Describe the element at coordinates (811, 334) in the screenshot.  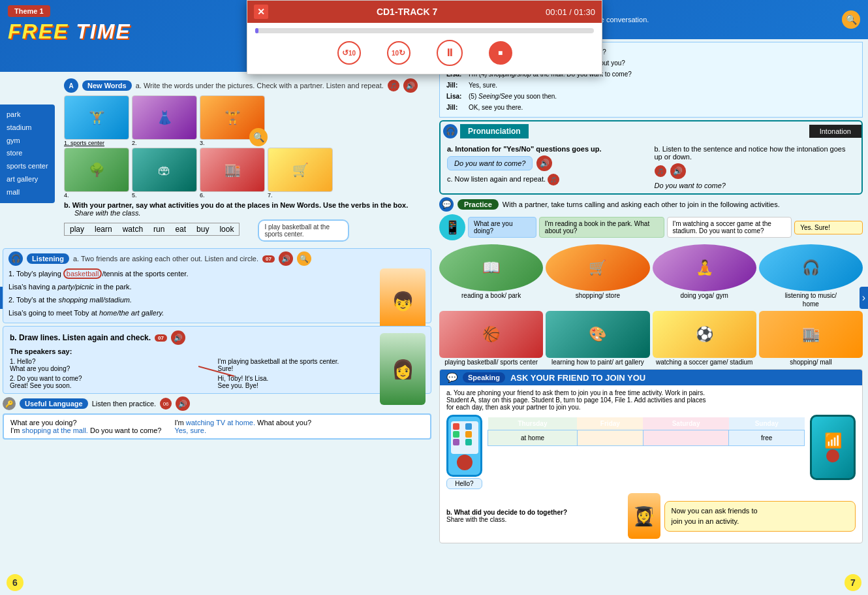
I see `activity-thumb-shopping-mall: 🏬` at that location.